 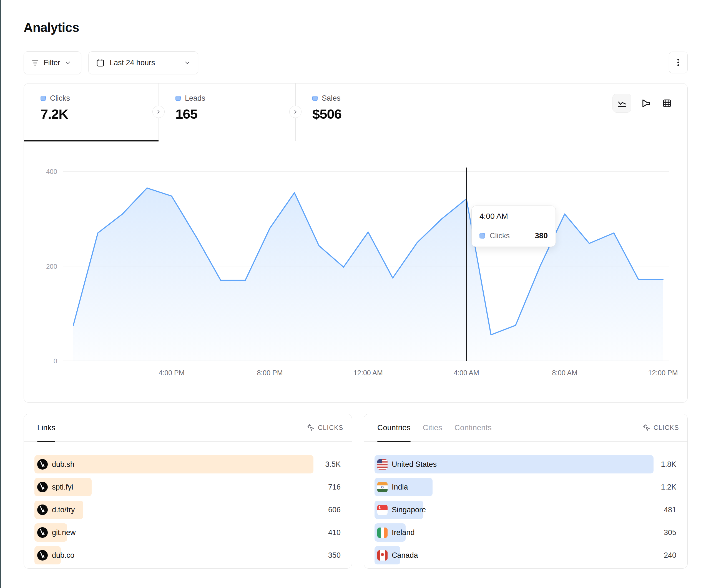 I want to click on link-label: dub.co, so click(x=63, y=556).